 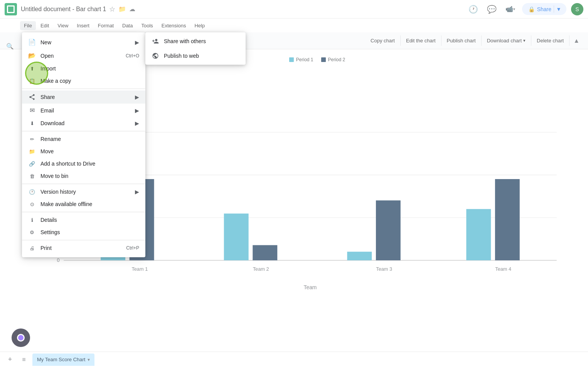 I want to click on share-with-others-item: Share with others, so click(x=195, y=41).